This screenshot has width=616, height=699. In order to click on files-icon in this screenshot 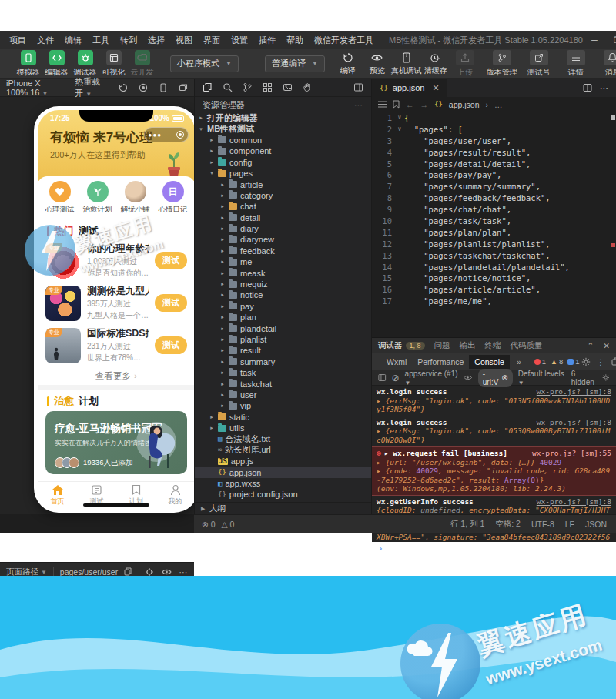, I will do `click(208, 88)`.